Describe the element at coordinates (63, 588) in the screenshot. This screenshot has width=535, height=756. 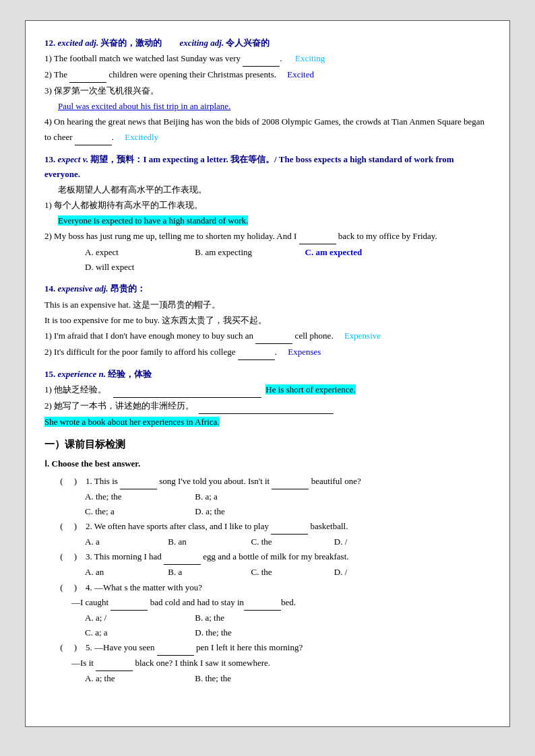
I see `q4-paren-open: (` at that location.